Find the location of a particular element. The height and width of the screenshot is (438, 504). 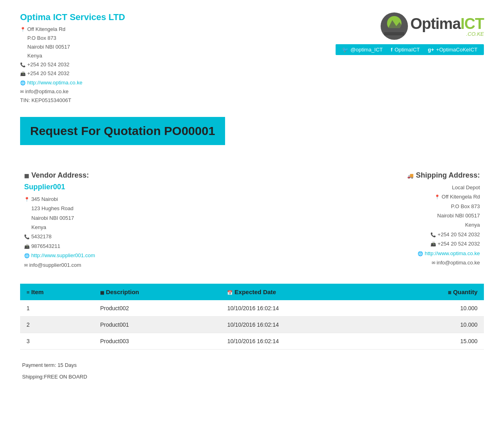

company-address4: Kenya is located at coordinates (178, 56).